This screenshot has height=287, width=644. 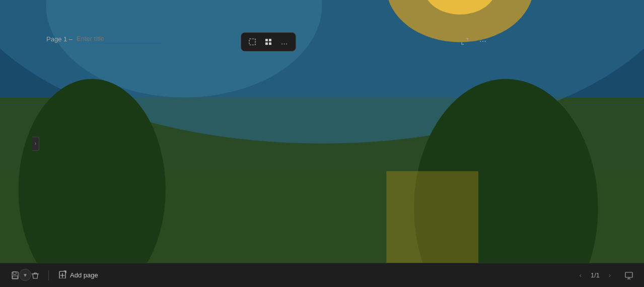 I want to click on canvas-grid-button, so click(x=268, y=42).